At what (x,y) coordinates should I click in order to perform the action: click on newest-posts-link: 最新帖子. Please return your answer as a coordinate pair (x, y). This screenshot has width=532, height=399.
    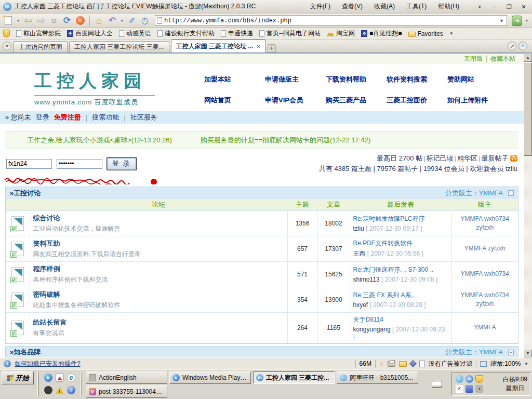
    Looking at the image, I should click on (495, 158).